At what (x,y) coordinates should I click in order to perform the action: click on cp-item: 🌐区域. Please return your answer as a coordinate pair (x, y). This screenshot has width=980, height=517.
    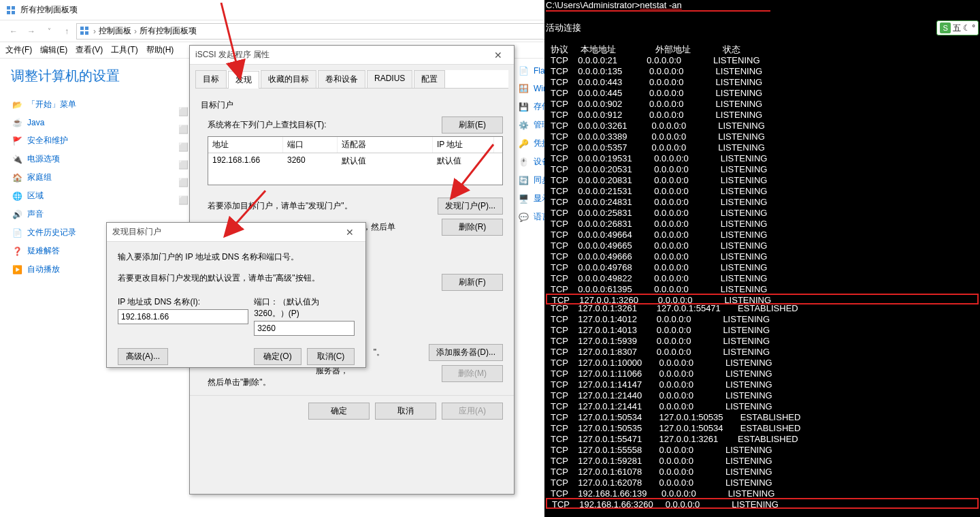
    Looking at the image, I should click on (88, 196).